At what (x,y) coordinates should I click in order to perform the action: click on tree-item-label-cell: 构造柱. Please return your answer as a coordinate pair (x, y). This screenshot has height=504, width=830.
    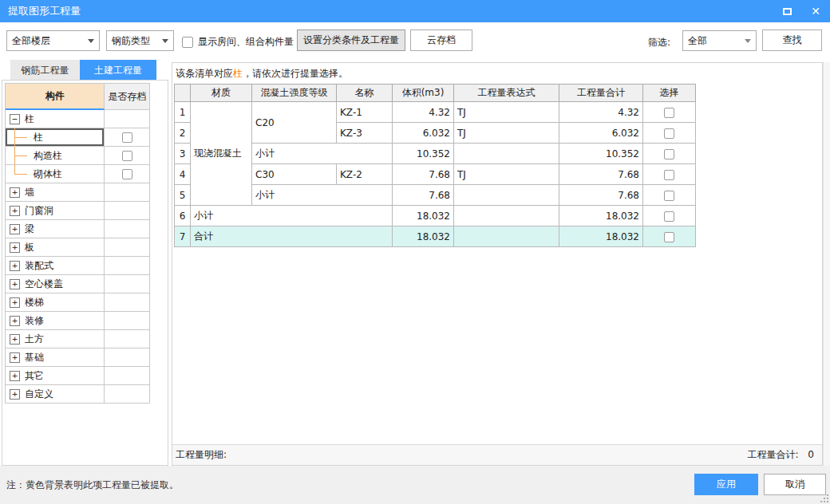
    Looking at the image, I should click on (55, 156).